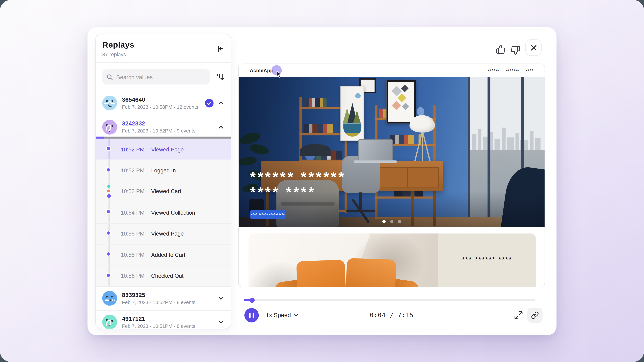 This screenshot has width=644, height=362. Describe the element at coordinates (501, 49) in the screenshot. I see `thumbs-up-icon` at that location.